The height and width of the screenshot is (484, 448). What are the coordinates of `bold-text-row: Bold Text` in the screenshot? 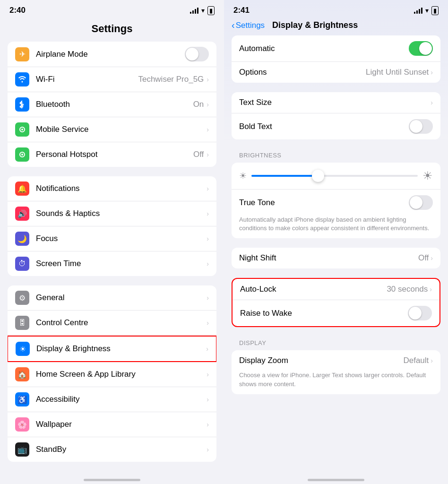 It's located at (336, 127).